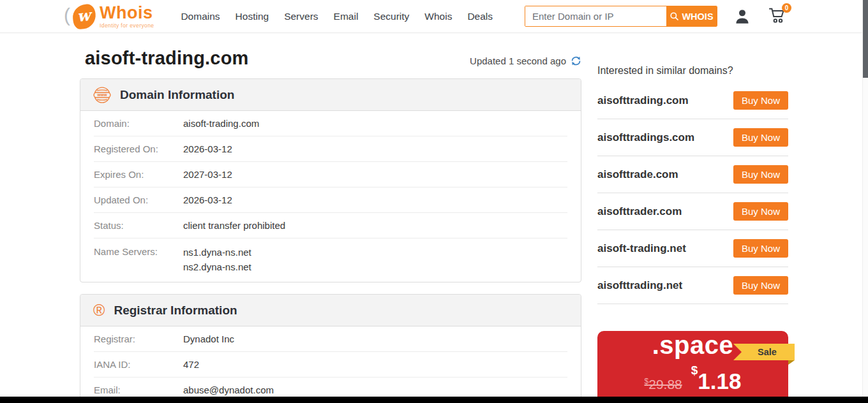 The width and height of the screenshot is (868, 403). I want to click on nav-item-whois: Whois, so click(438, 17).